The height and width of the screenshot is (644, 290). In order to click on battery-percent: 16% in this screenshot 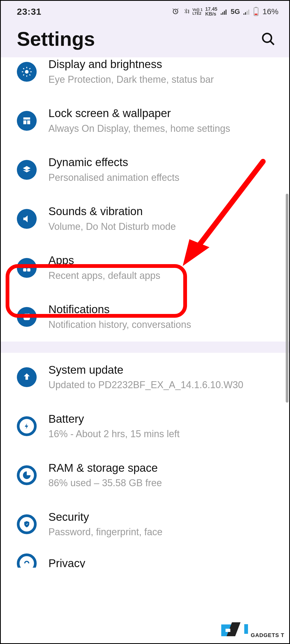, I will do `click(270, 12)`.